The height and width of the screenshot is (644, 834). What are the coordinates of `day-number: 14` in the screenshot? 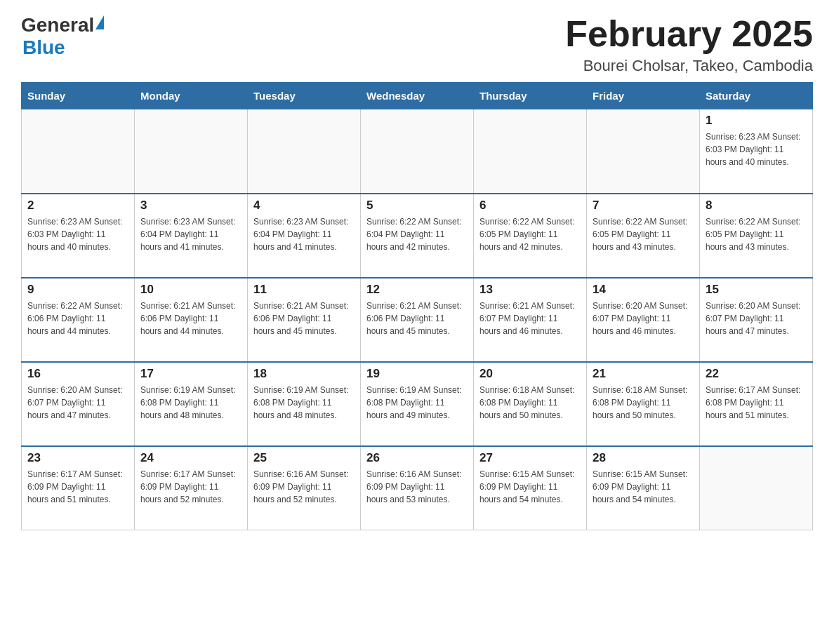 It's located at (643, 290).